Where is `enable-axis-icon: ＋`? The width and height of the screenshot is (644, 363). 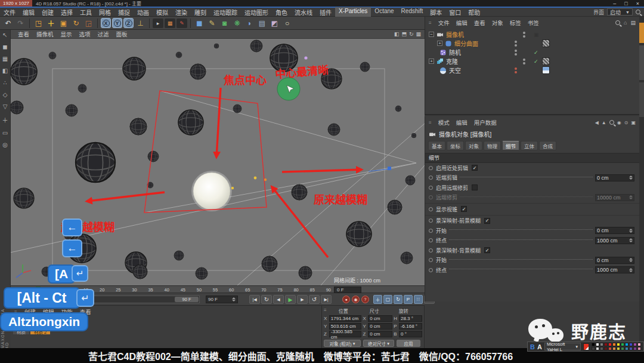 enable-axis-icon: ＋ is located at coordinates (5, 119).